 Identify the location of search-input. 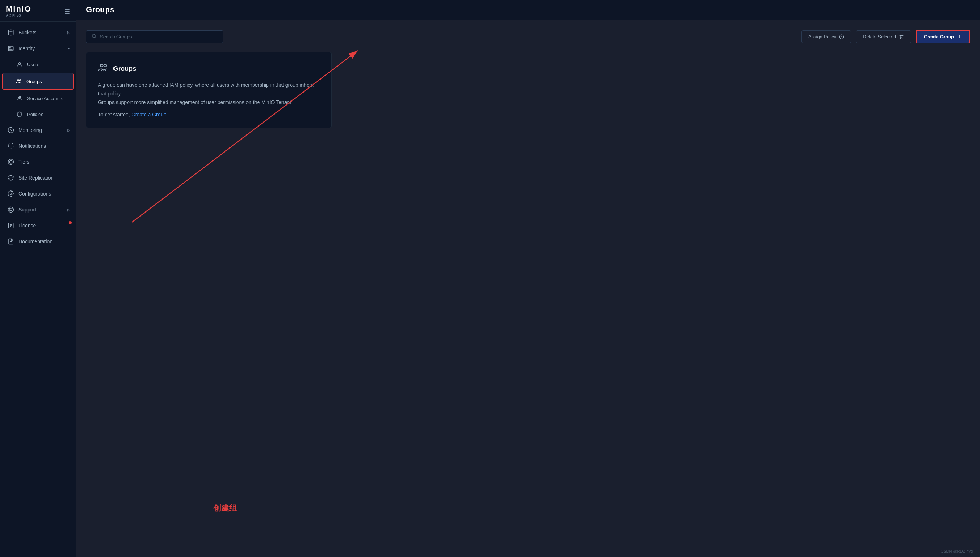
(159, 37).